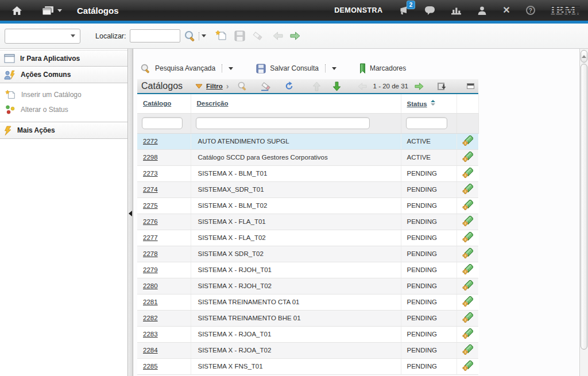 This screenshot has height=376, width=588. Describe the element at coordinates (130, 212) in the screenshot. I see `sidebar-splitter` at that location.